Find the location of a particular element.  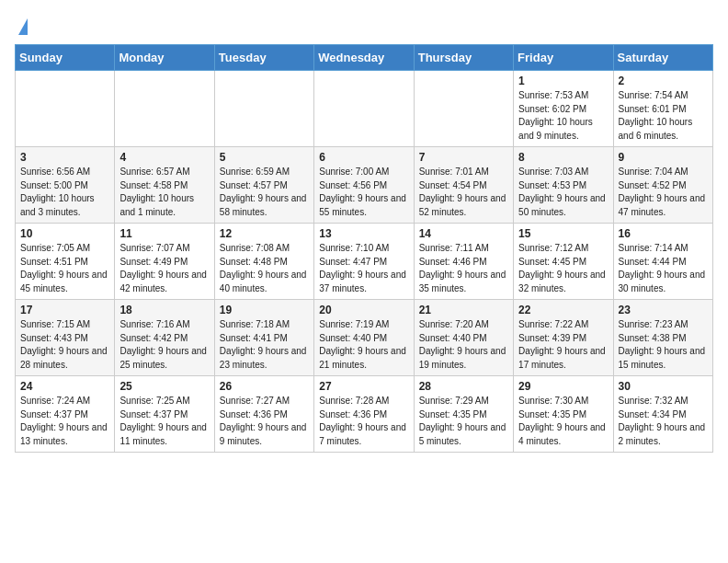

day-number: 12 is located at coordinates (265, 234).